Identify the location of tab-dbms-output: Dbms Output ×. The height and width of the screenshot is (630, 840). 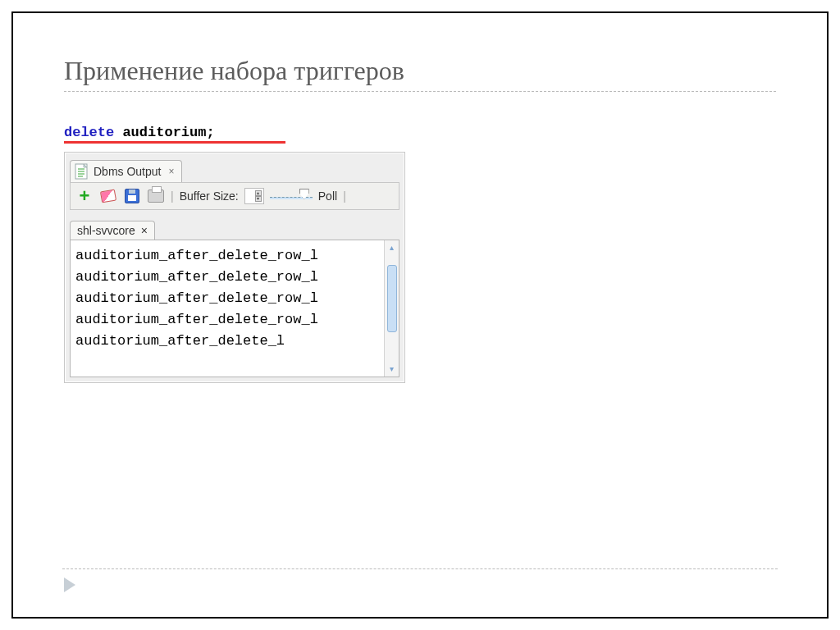
(126, 171).